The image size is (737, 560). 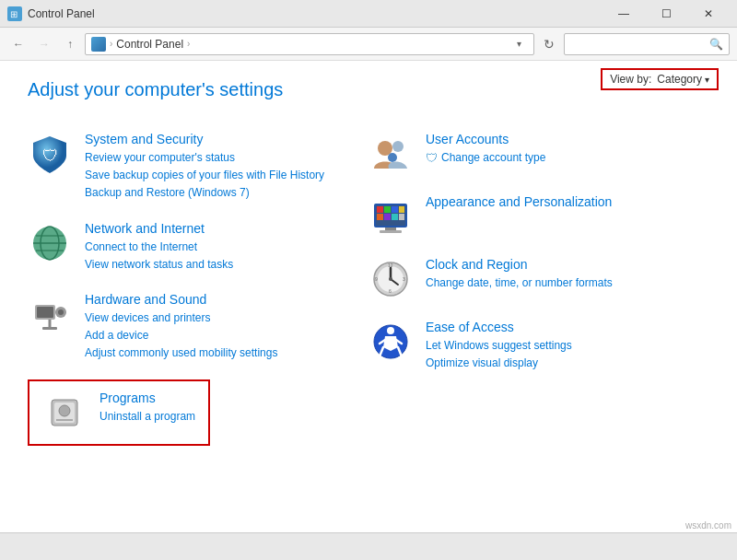 I want to click on viewby-label: View by:, so click(x=630, y=79).